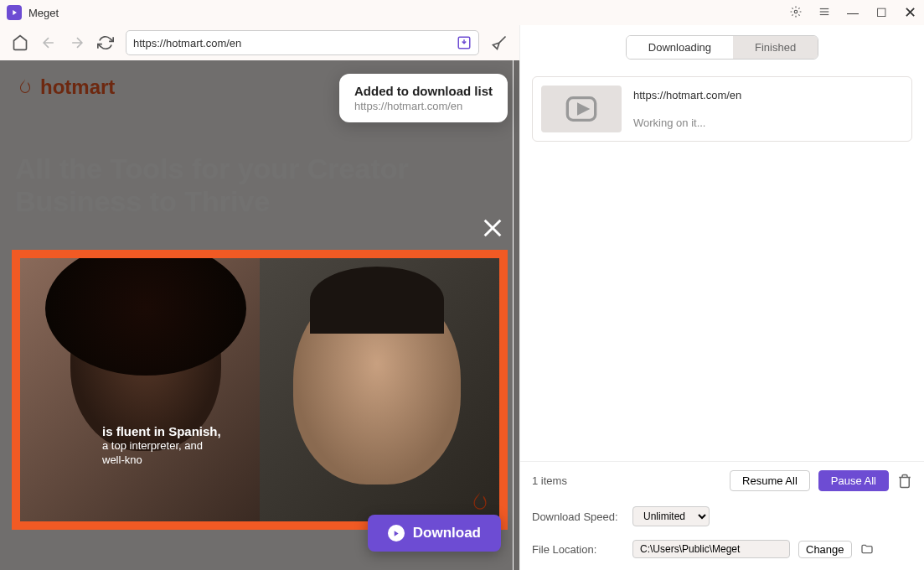 This screenshot has height=570, width=924. What do you see at coordinates (905, 481) in the screenshot?
I see `trash-icon` at bounding box center [905, 481].